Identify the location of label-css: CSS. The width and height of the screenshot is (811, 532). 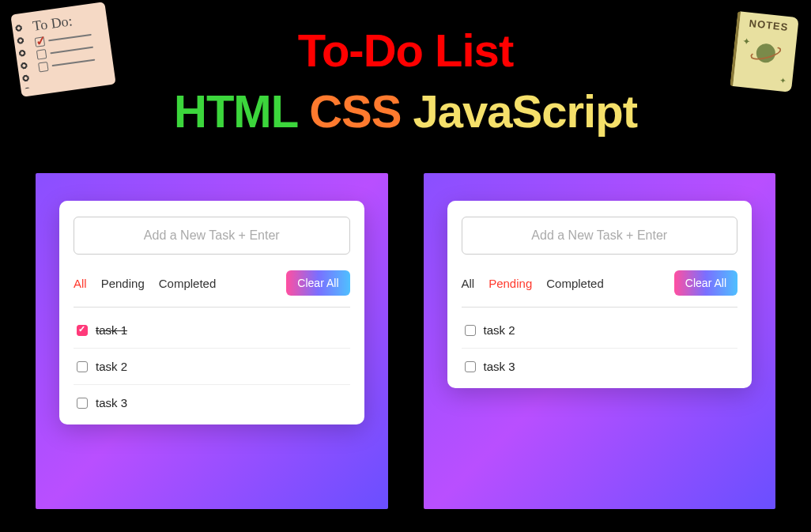
(355, 111).